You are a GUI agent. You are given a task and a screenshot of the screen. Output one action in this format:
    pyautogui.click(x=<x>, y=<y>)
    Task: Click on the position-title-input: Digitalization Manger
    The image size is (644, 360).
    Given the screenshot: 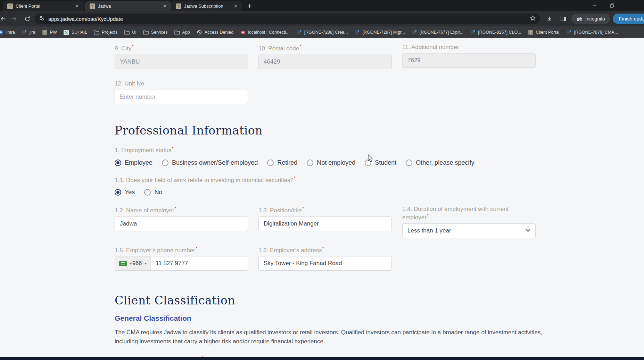 What is the action you would take?
    pyautogui.click(x=325, y=224)
    